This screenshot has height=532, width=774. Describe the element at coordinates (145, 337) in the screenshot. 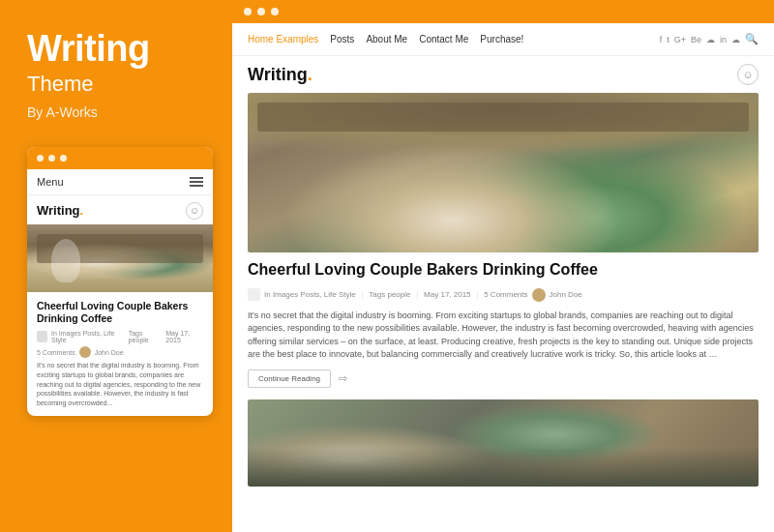

I see `mobile-meta-tags: Tags people` at that location.